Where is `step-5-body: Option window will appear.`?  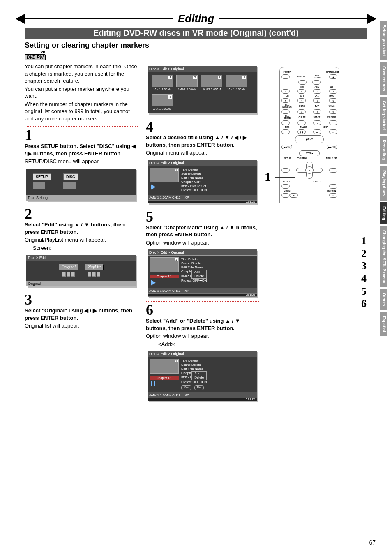 step-5-body: Option window will appear. is located at coordinates (202, 243).